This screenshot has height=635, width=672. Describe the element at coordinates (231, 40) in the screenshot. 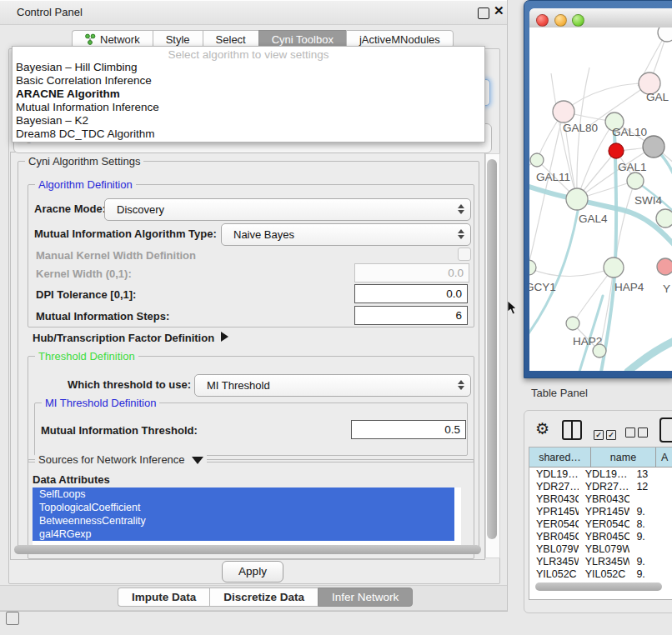

I see `tab-label: Select` at that location.